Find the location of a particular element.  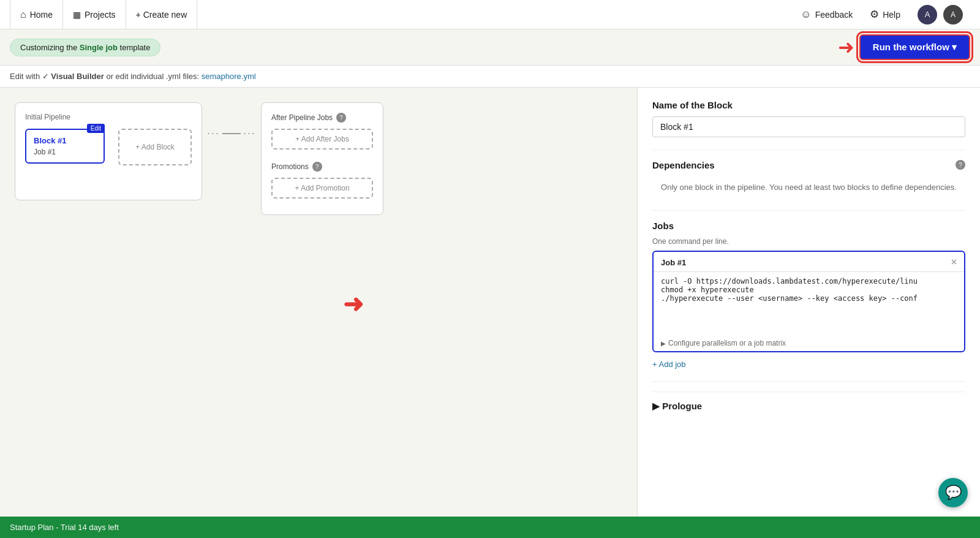

feedback-icon: ☺ is located at coordinates (806, 15).